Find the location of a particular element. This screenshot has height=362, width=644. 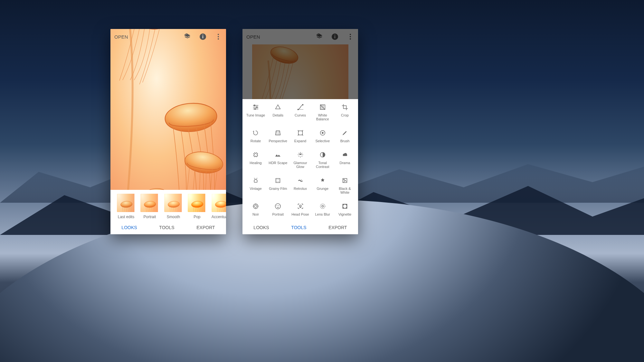

tool-vignette: Vignette is located at coordinates (345, 209).